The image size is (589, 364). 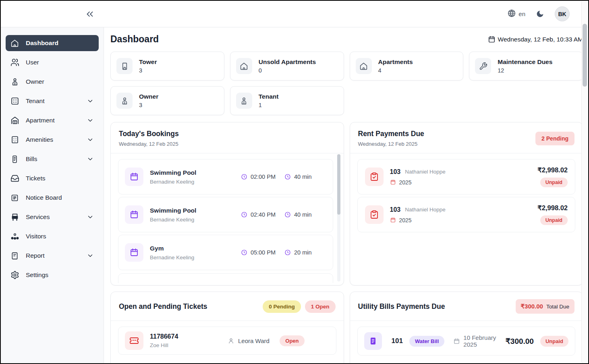 I want to click on house-icon, so click(x=15, y=120).